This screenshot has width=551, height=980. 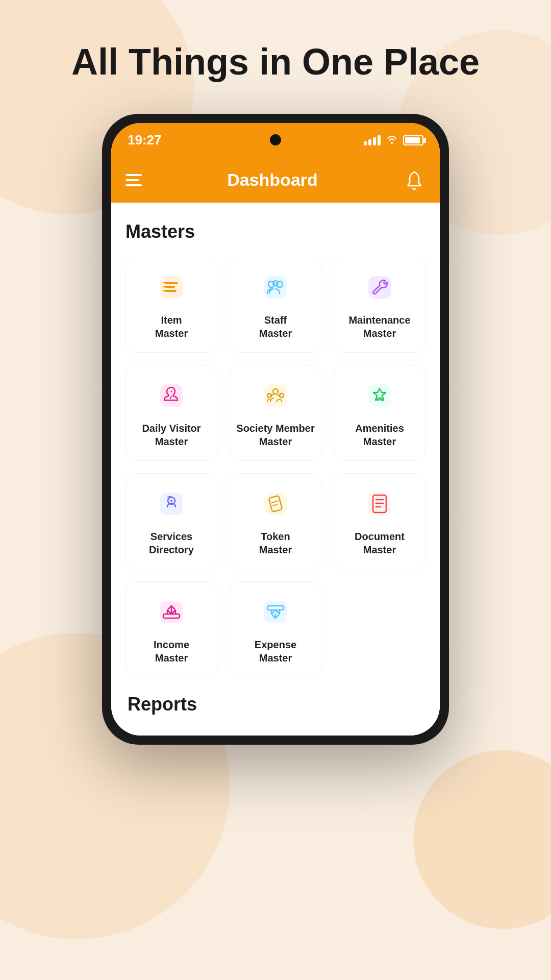 I want to click on society-member-master-icon, so click(x=276, y=396).